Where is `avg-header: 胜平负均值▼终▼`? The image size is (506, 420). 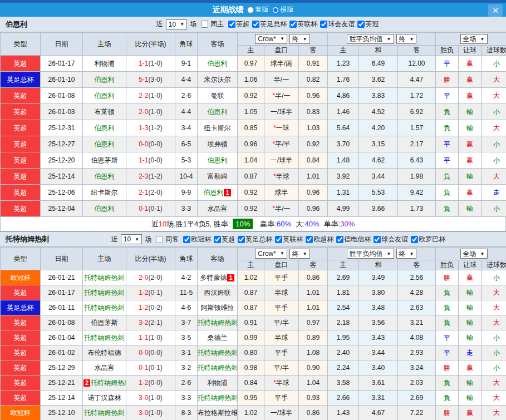 avg-header: 胜平负均值▼终▼ is located at coordinates (382, 254).